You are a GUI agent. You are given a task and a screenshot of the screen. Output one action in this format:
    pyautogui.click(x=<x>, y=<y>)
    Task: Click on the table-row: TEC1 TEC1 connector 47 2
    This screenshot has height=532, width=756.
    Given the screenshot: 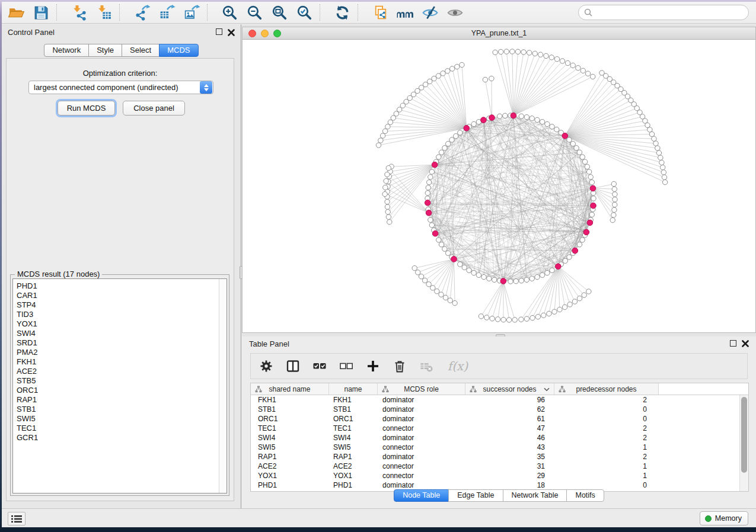 What is the action you would take?
    pyautogui.click(x=499, y=428)
    